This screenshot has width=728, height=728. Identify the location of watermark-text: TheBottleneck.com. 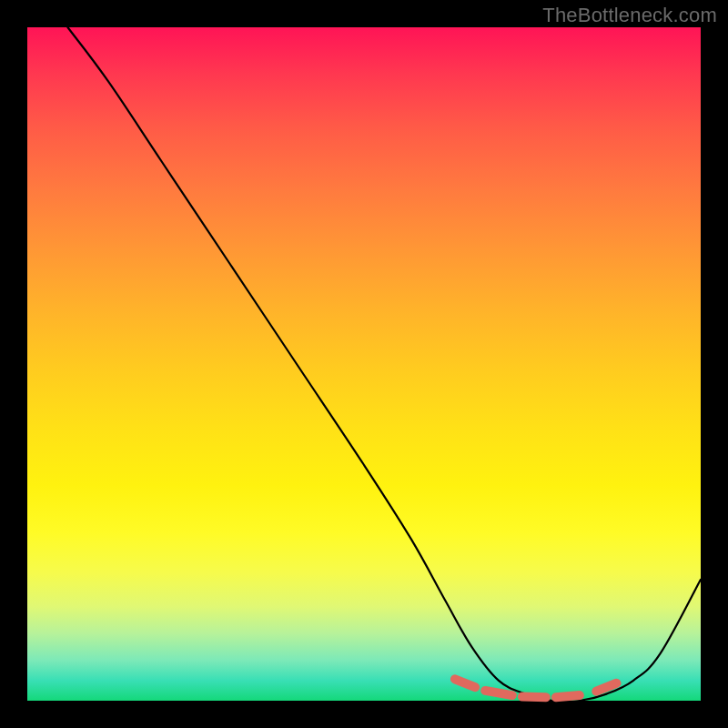
(630, 15).